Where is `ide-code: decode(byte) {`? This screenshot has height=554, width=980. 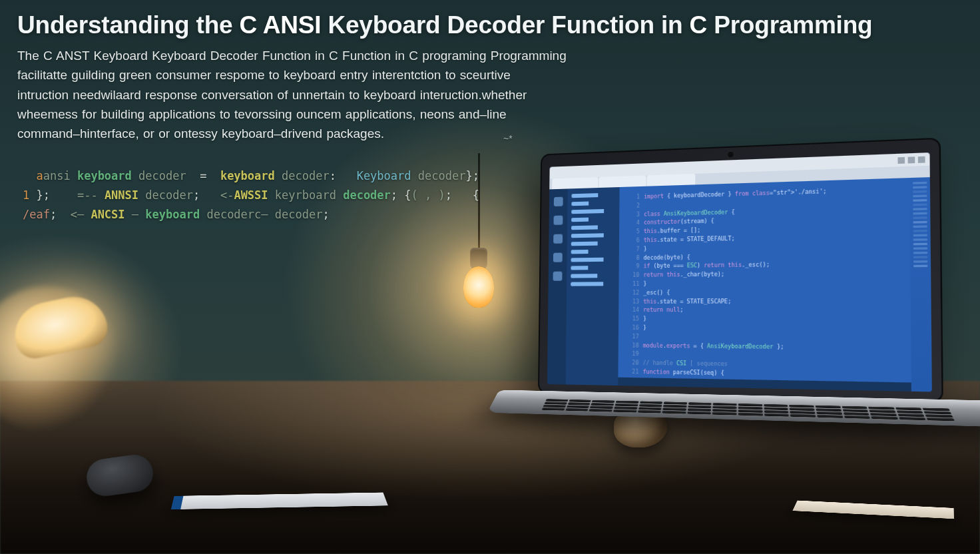 ide-code: decode(byte) { is located at coordinates (667, 258).